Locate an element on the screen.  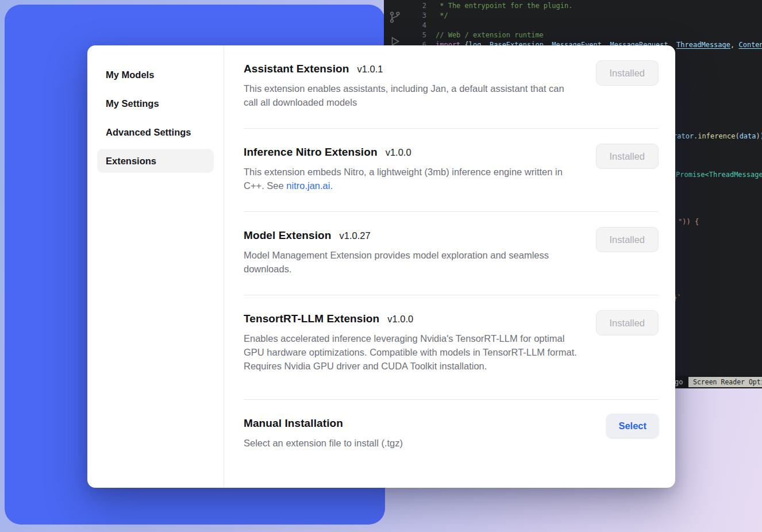
extension-row-tensorrt: TensortRT-LLM Extension v1.0.0 Enables a… is located at coordinates (451, 348).